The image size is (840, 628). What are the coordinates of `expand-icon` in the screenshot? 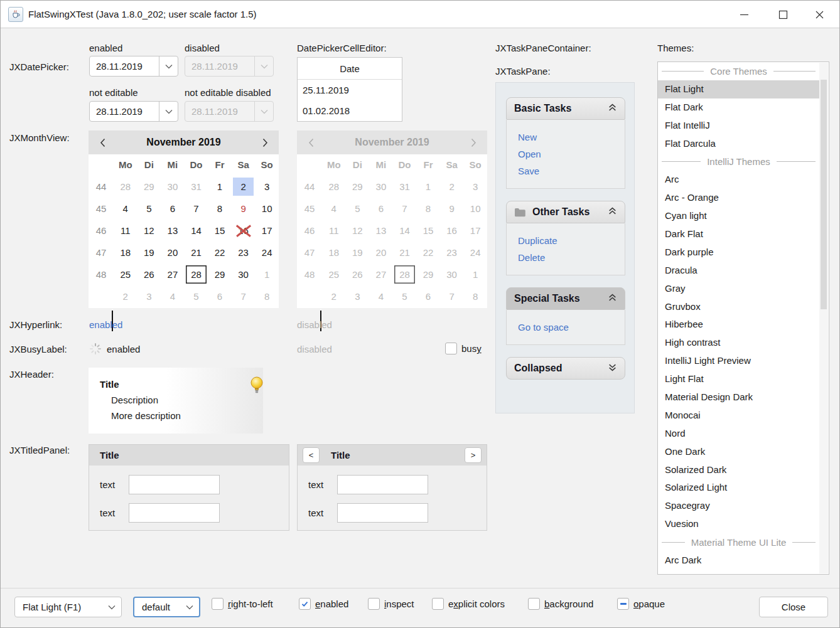 It's located at (613, 369).